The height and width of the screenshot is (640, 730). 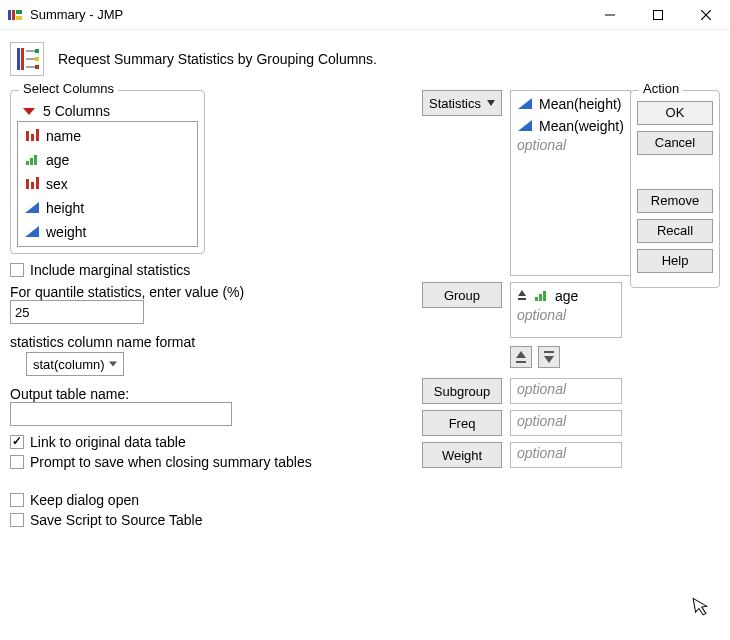 I want to click on minimize-button, so click(x=610, y=14).